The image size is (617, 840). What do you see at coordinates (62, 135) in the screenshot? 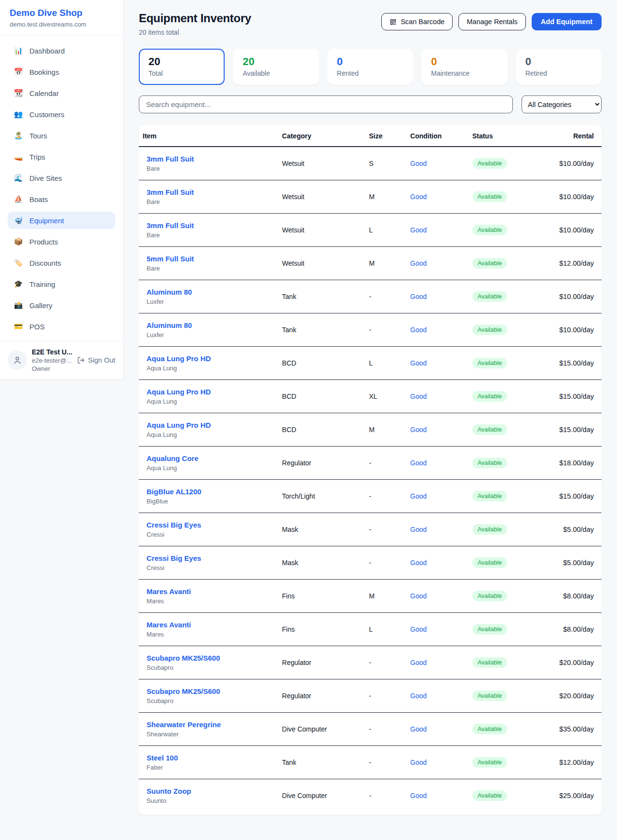
I see `sidebar-item-tours: 🏝️ Tours` at bounding box center [62, 135].